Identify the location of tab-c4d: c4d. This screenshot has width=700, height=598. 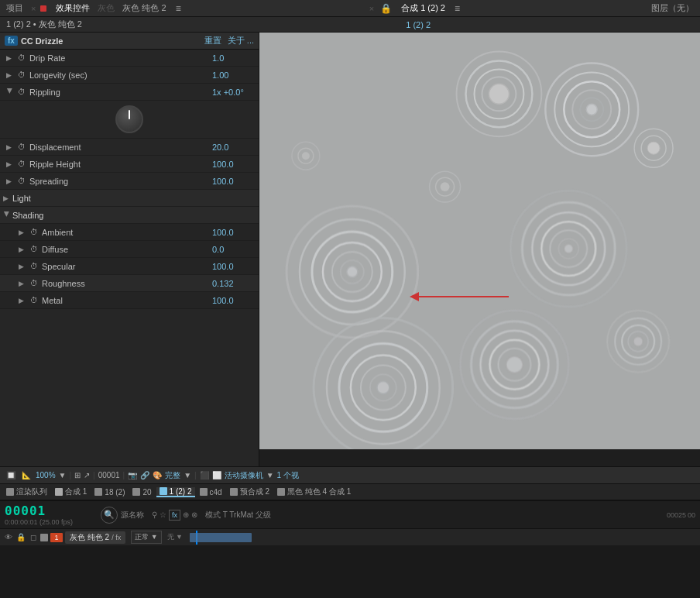
(211, 493).